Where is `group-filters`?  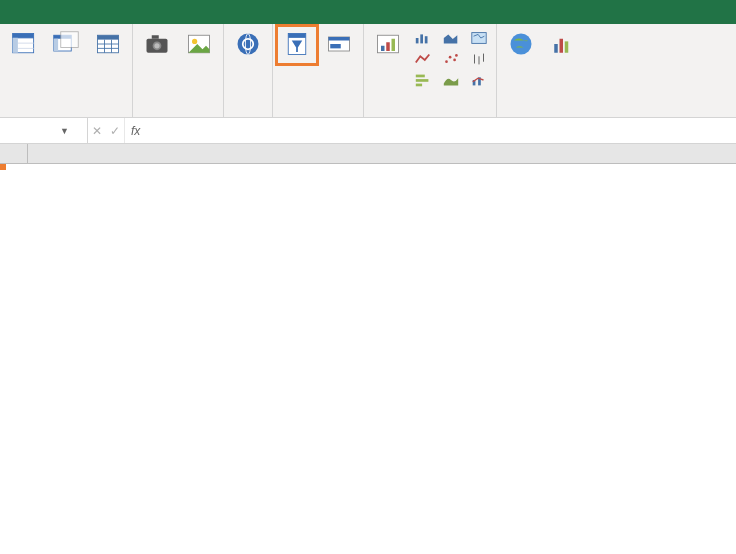
group-filters is located at coordinates (318, 70).